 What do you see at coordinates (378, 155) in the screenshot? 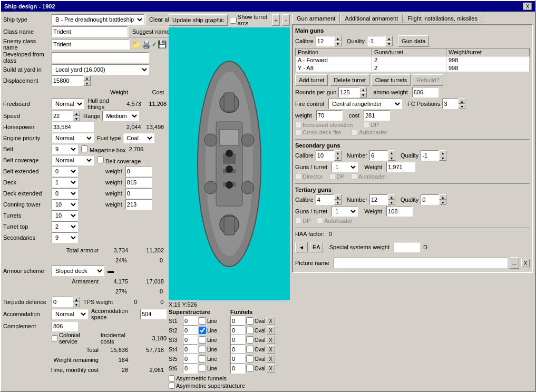
I see `sec-number-input` at bounding box center [378, 155].